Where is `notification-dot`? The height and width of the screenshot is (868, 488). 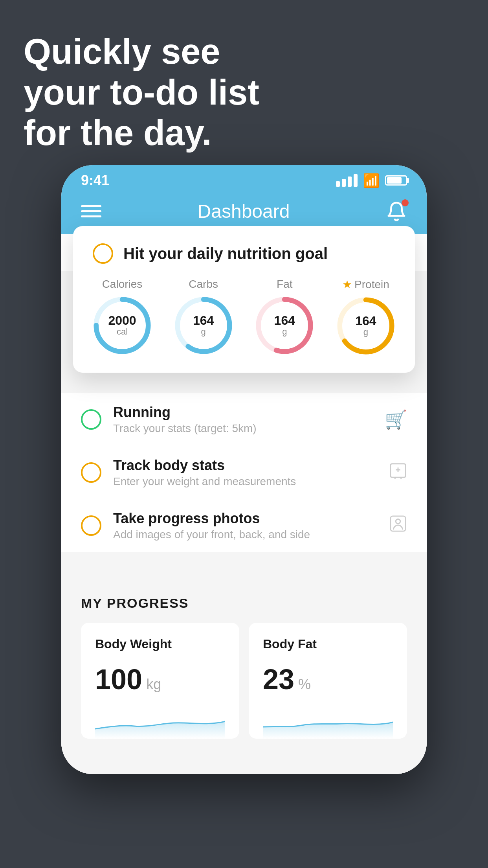
notification-dot is located at coordinates (405, 203).